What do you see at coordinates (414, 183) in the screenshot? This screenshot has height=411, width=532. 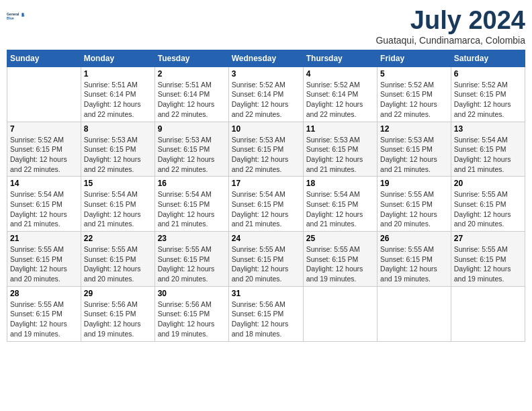 I see `day-number: 19` at bounding box center [414, 183].